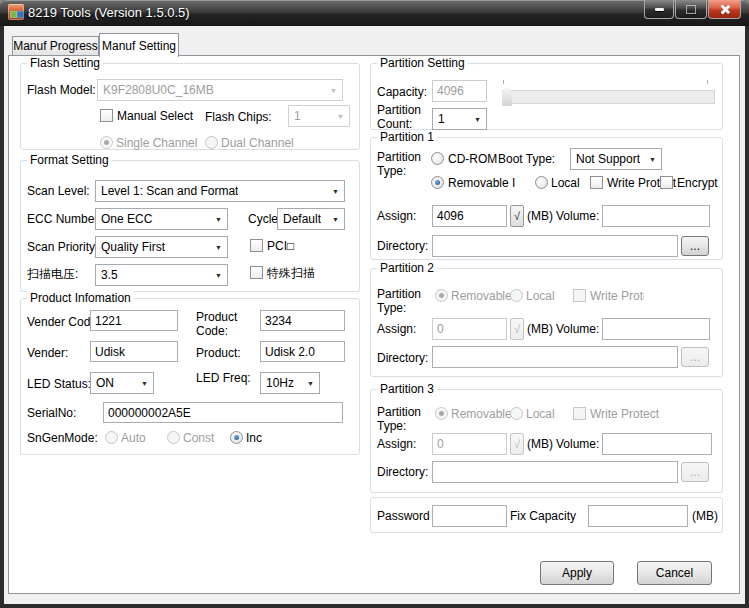 This screenshot has width=749, height=608. What do you see at coordinates (657, 444) in the screenshot?
I see `partition3-volume-field` at bounding box center [657, 444].